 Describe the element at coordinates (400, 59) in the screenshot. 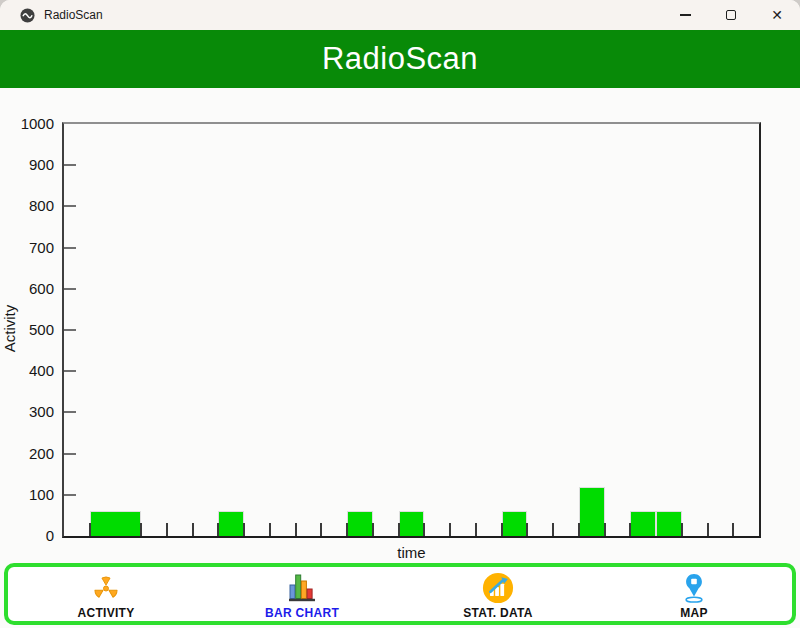

I see `app-header: RadioScan` at that location.